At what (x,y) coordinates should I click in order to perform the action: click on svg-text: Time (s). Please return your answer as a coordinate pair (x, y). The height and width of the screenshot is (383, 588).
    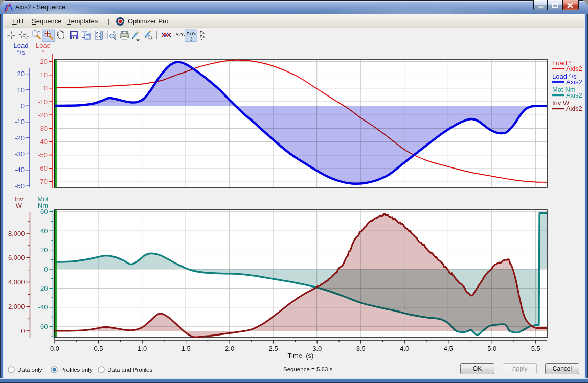
    Looking at the image, I should click on (301, 355).